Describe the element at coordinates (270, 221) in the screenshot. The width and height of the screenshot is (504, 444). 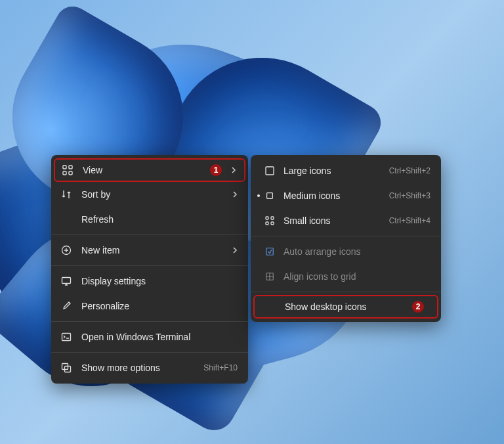
I see `small-icons-icon` at that location.